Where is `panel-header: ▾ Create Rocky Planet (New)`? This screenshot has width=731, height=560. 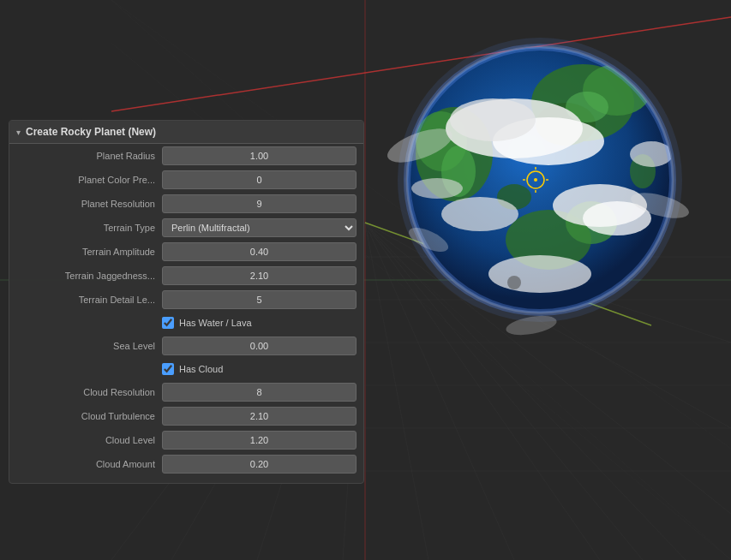
panel-header: ▾ Create Rocky Planet (New) is located at coordinates (187, 132).